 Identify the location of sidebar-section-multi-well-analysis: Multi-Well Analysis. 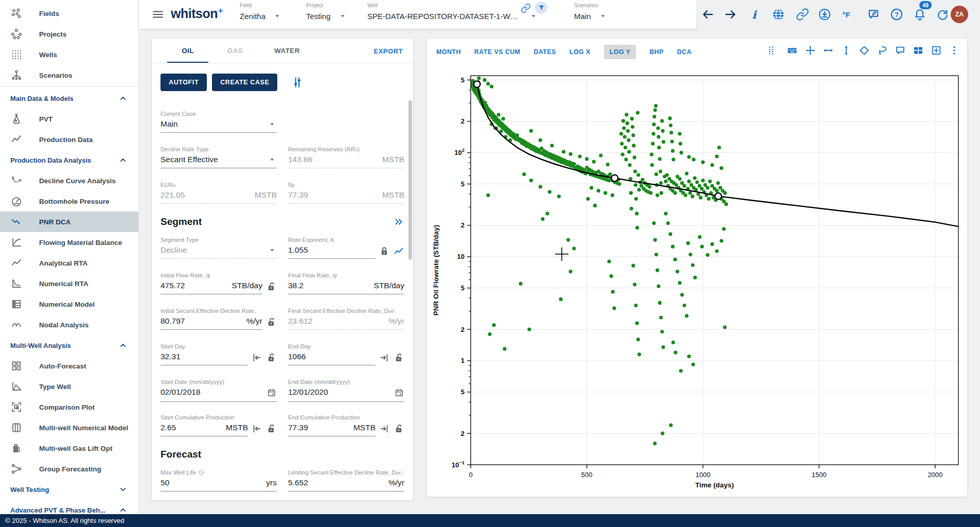
(69, 345).